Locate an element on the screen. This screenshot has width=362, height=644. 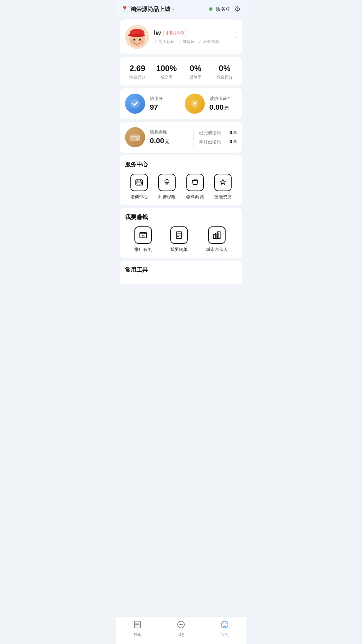
header-right: 服务中 ⚙ is located at coordinates (225, 9).